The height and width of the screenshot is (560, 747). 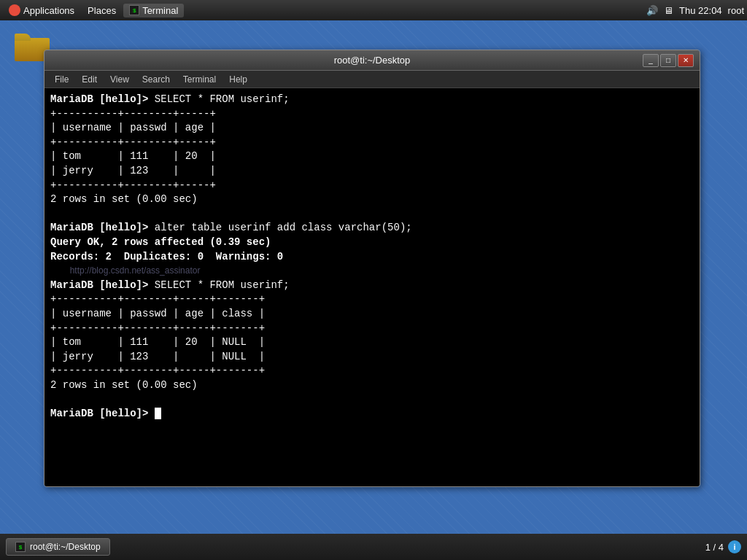 I want to click on page-indicator: 1 / 4 i, so click(x=724, y=547).